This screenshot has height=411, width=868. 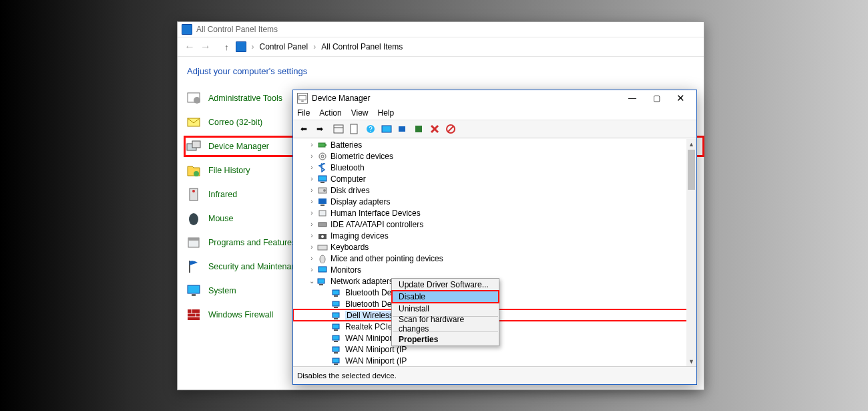 What do you see at coordinates (495, 190) in the screenshot?
I see `tree-node: ›Disk drives` at bounding box center [495, 190].